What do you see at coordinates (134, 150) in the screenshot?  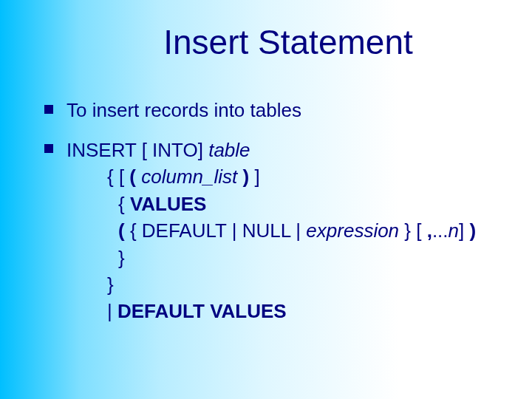 I see `kw-insert-into: INSERT [ INTO]` at bounding box center [134, 150].